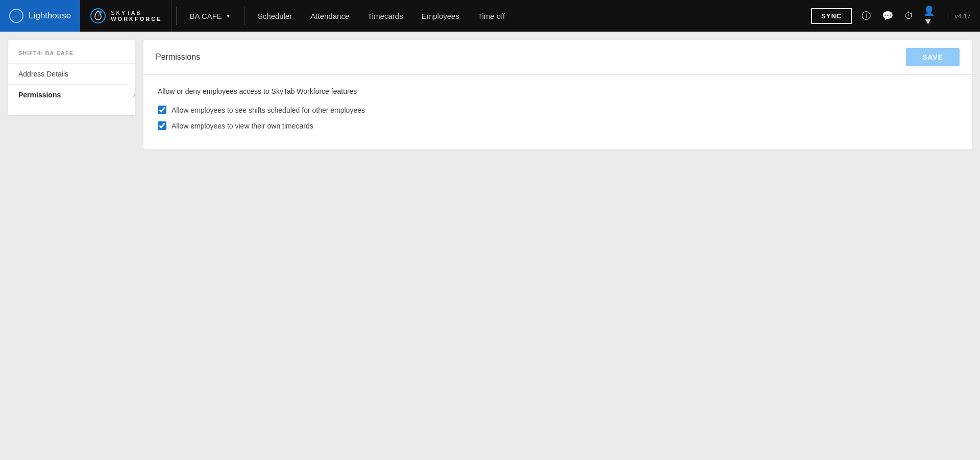 Image resolution: width=980 pixels, height=460 pixels. I want to click on permission-label-2: Allow employees to view their own timeca…, so click(242, 126).